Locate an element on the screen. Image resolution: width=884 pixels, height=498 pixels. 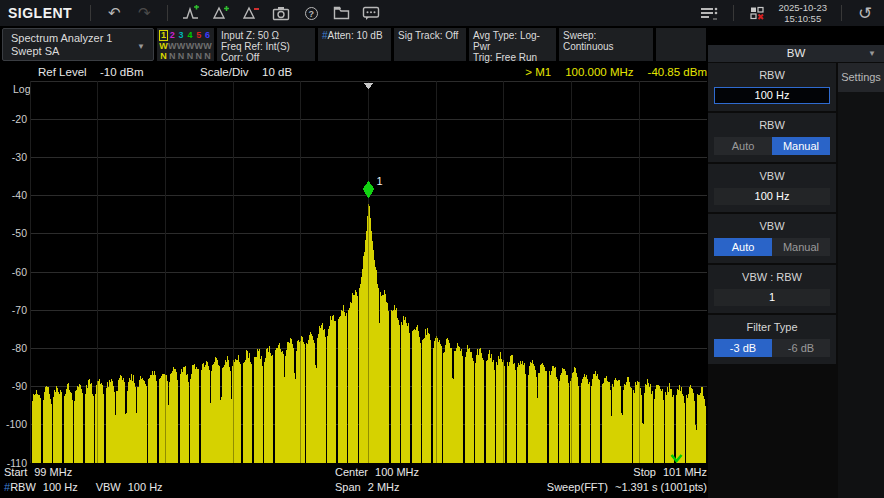
atten-box: #Atten: 10 dB is located at coordinates (354, 44).